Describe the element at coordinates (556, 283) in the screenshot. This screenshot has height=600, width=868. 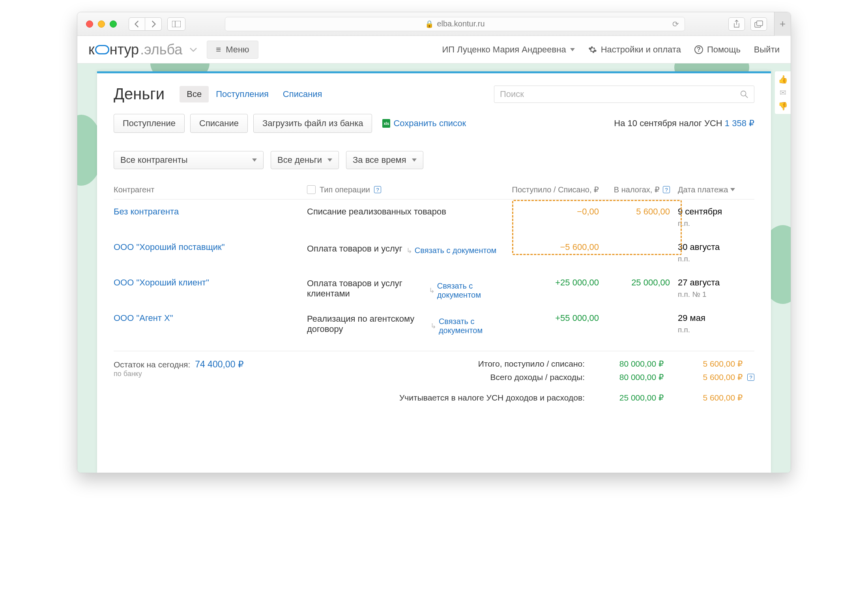
I see `amount-value: +25 000,00` at that location.